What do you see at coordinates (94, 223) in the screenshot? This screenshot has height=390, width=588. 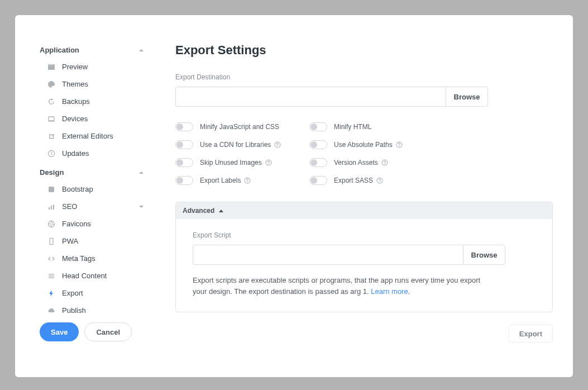 I see `sidebar-item-favicons: Favicons` at bounding box center [94, 223].